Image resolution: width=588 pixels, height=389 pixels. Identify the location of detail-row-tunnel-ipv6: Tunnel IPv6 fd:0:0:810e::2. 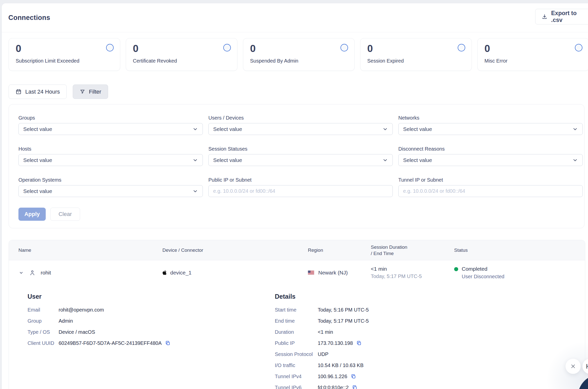
(322, 387).